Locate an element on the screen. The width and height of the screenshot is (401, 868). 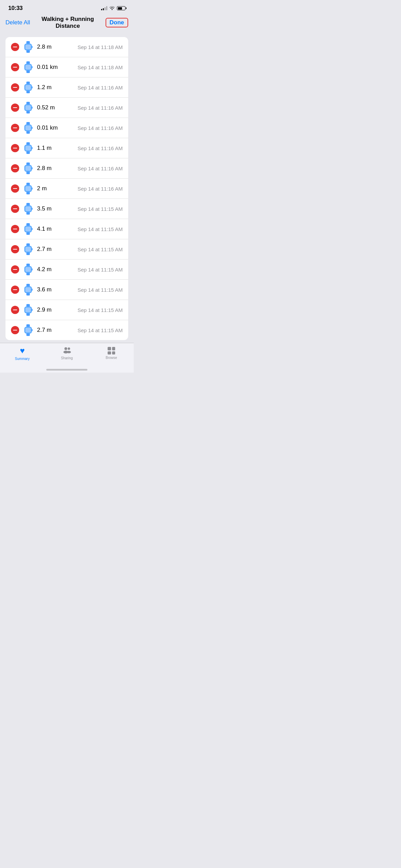
list-item: 0.01 km Sep 14 at 11:16 AM is located at coordinates (67, 128).